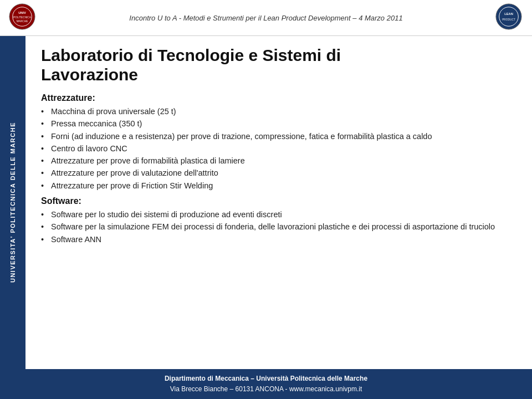  What do you see at coordinates (279, 149) in the screenshot?
I see `list-item: • Centro di lavoro CNC` at bounding box center [279, 149].